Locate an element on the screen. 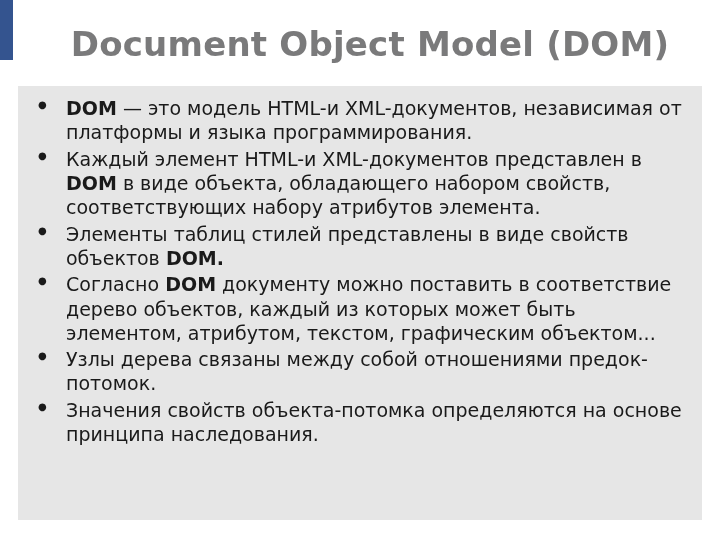 This screenshot has height=540, width=720. text-segment: Элементы таблиц стилей представлены в ви… is located at coordinates (348, 246).